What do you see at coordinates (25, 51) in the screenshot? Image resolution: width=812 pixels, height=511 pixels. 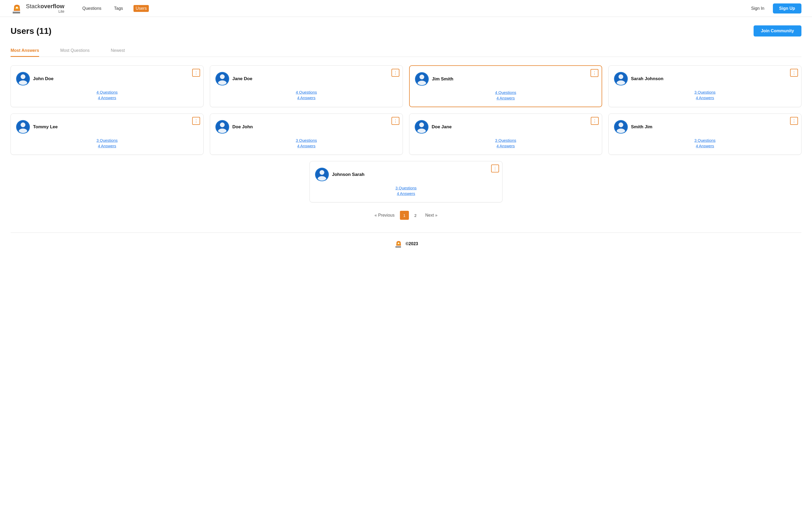 I see `tab-most-answers: Most Answers` at bounding box center [25, 51].